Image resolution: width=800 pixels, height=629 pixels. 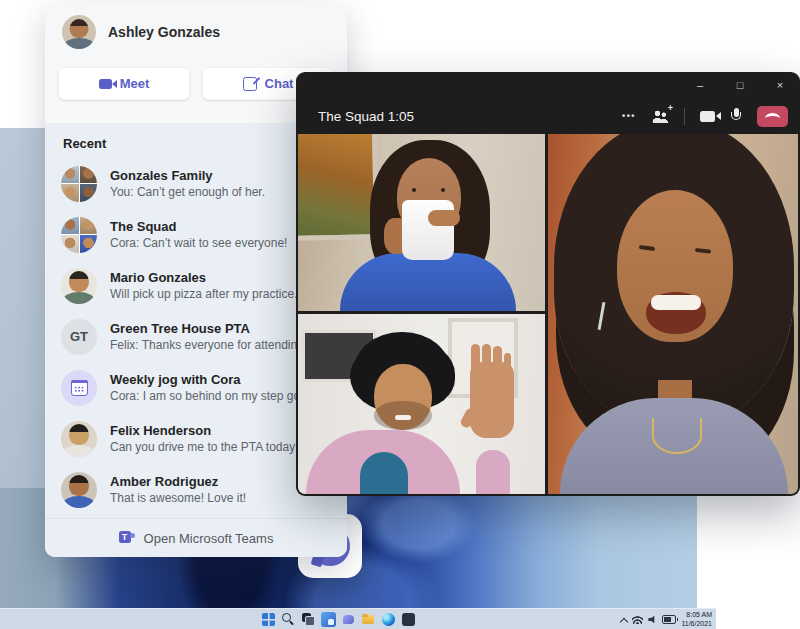 I want to click on chat-panel-header: Ashley Gonzales, so click(x=196, y=32).